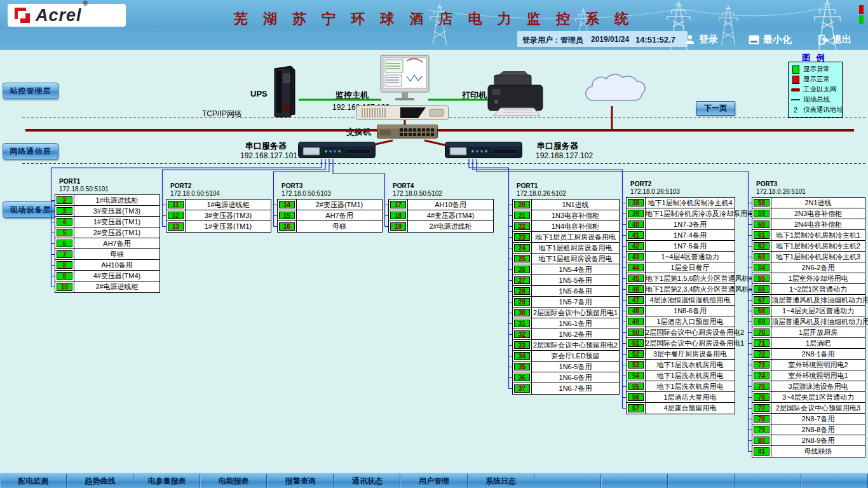 This screenshot has width=868, height=488. Describe the element at coordinates (566, 238) in the screenshot. I see `device-row: 23地下1层员工厨房设备用电` at that location.